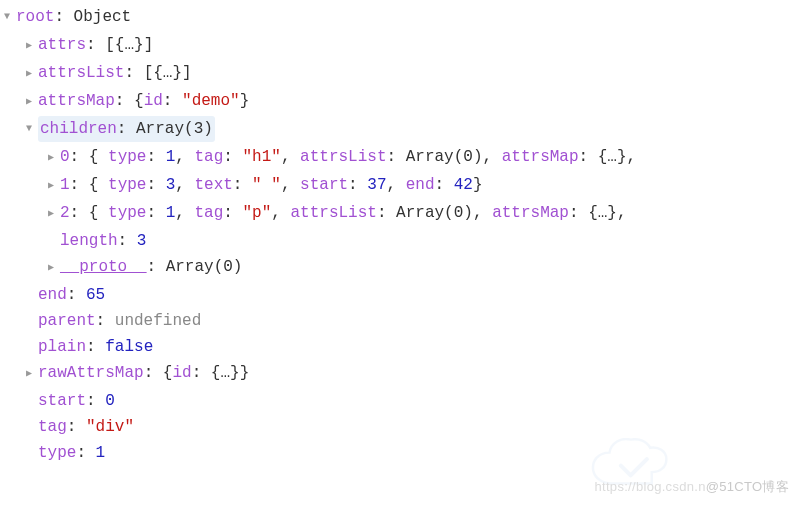  Describe the element at coordinates (62, 45) in the screenshot. I see `key-attrs: attrs` at that location.